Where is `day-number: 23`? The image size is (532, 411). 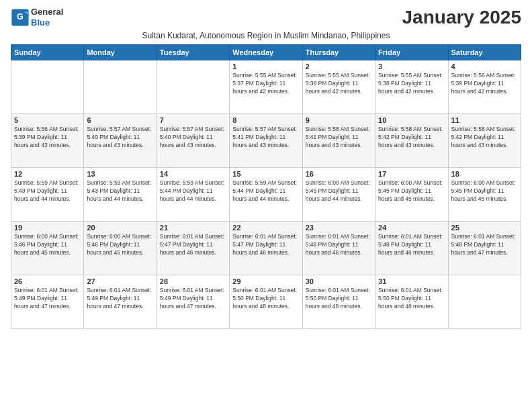
day-number: 23 is located at coordinates (339, 228).